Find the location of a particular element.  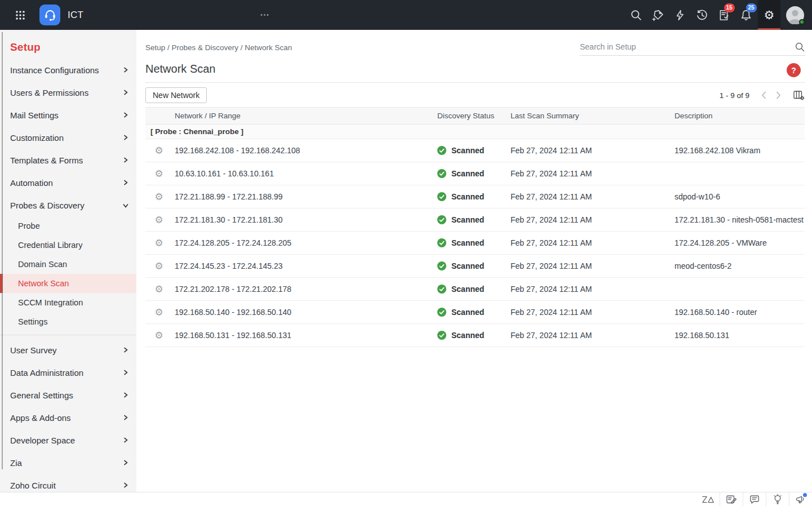

table-row: ⚙ 192.168.50.131 - 192.168.50.131 Scanne… is located at coordinates (475, 336).